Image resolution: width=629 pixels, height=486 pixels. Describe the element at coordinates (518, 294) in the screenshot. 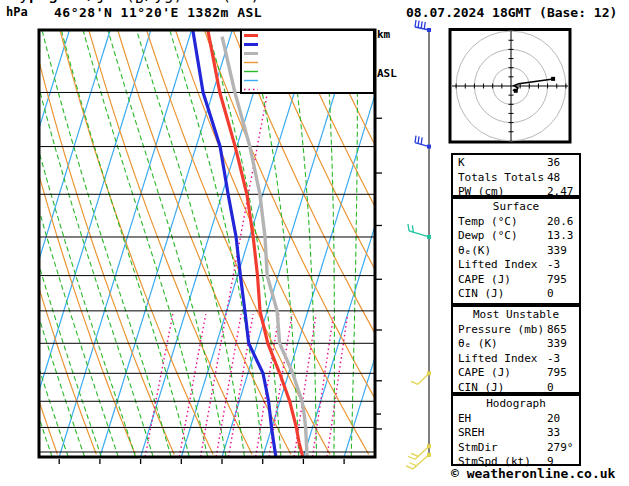

I see `stat-row: CIN (J)0` at that location.